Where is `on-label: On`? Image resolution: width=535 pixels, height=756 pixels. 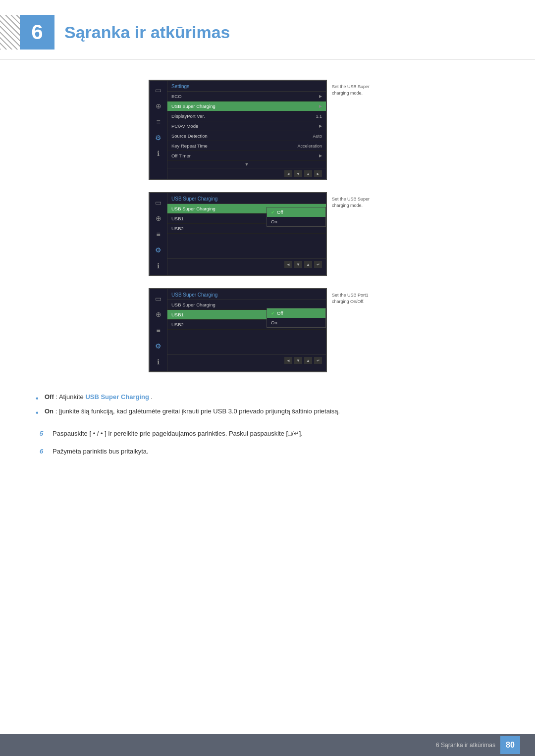 on-label: On is located at coordinates (49, 411).